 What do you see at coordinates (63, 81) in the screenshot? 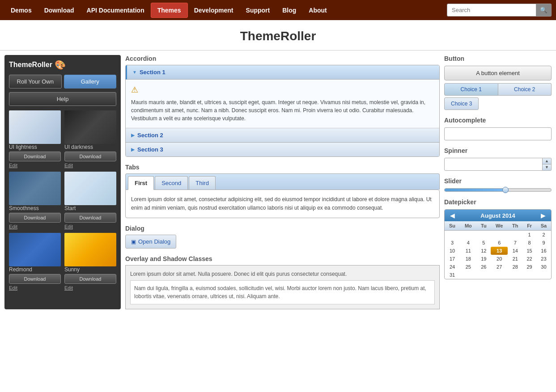
I see `sidebar-main-buttons: Roll Your Own Gallery` at bounding box center [63, 81].